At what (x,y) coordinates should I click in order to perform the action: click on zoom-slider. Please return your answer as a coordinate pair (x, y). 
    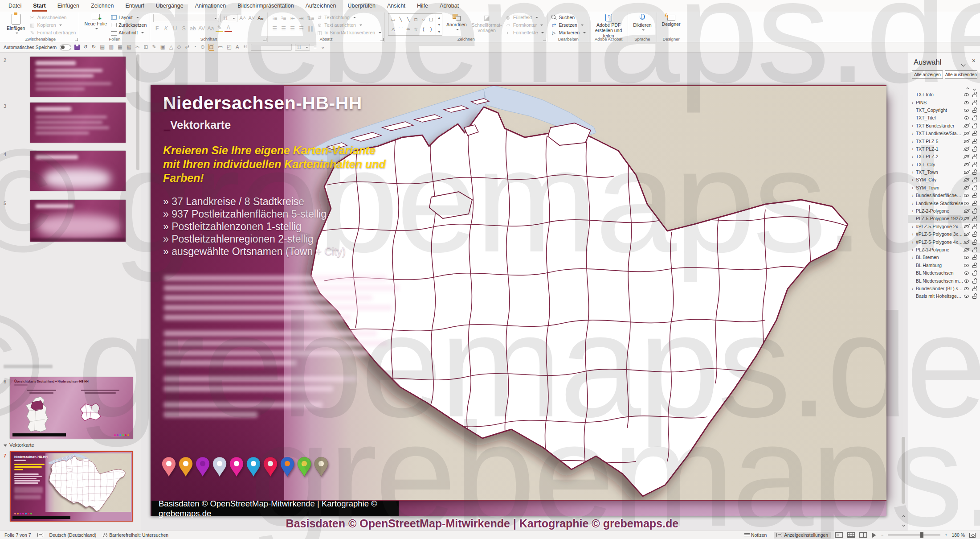
    Looking at the image, I should click on (914, 535).